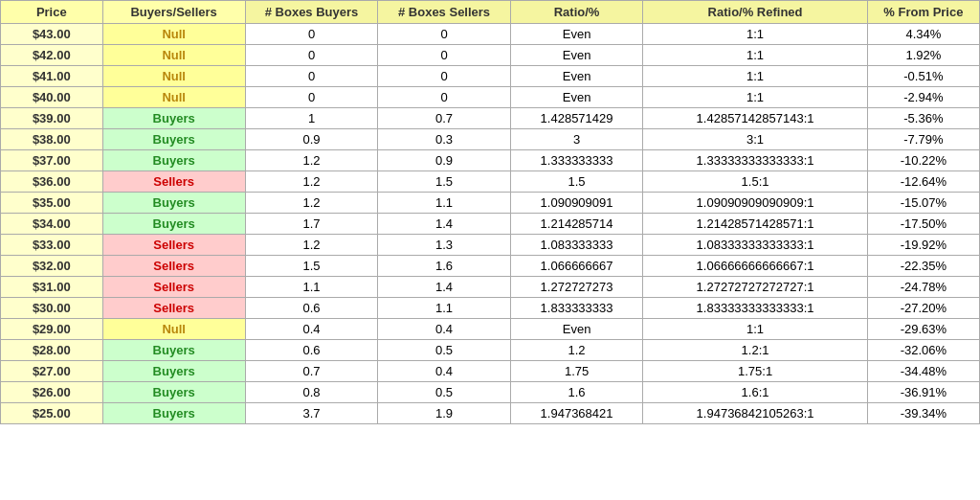 This screenshot has height=500, width=980. I want to click on from-price-cell: -34.48%, so click(923, 372).